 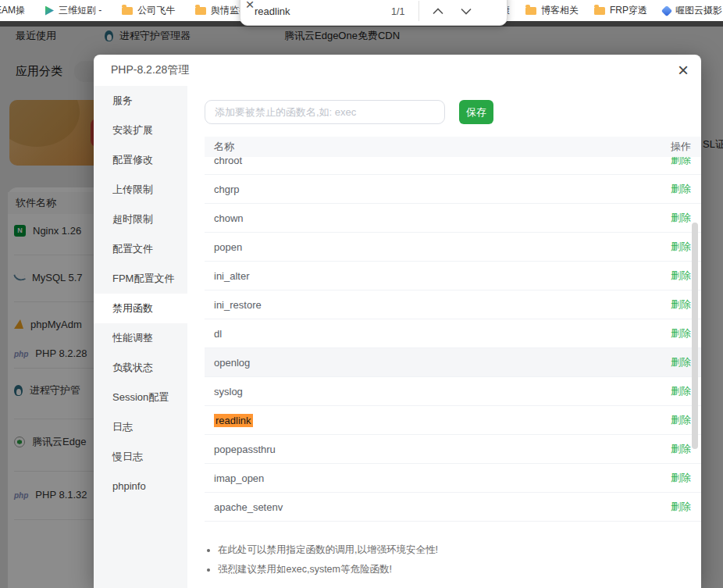 What do you see at coordinates (245, 450) in the screenshot?
I see `function-name: popepassthru` at bounding box center [245, 450].